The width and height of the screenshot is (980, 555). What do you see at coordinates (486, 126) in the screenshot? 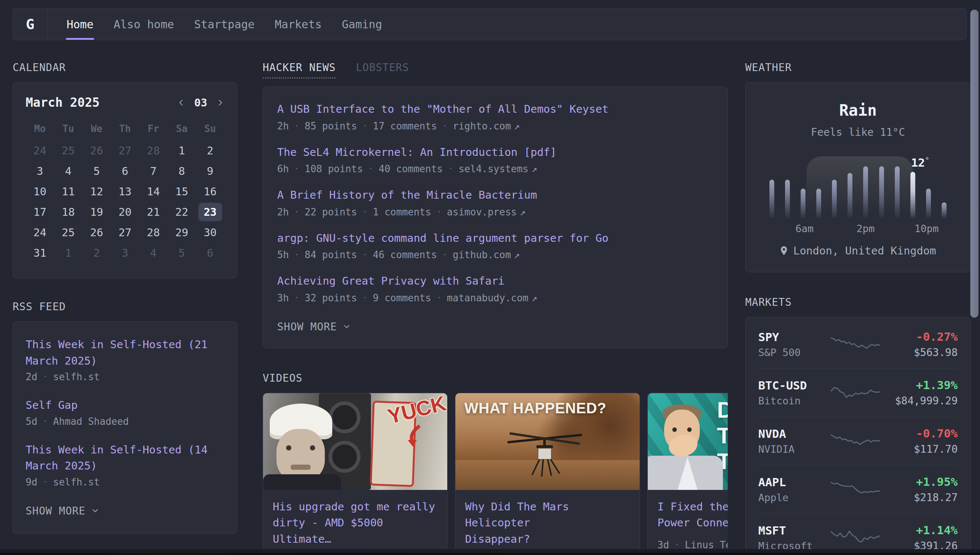
I see `news-item-domain-link: righto.com ↗` at bounding box center [486, 126].